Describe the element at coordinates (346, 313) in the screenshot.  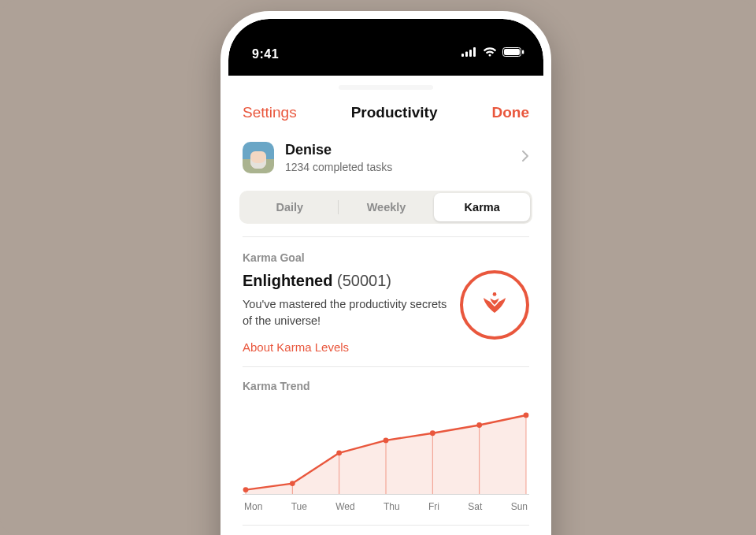
I see `karma-goal-description: You've mastered the productivity secrets…` at that location.